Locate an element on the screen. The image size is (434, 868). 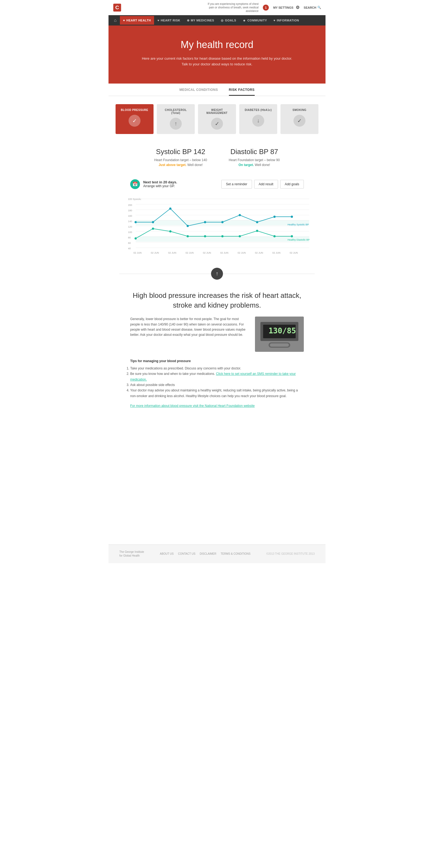
risk-card-weight: WEIGHT MANAGEMENT is located at coordinates (217, 119).